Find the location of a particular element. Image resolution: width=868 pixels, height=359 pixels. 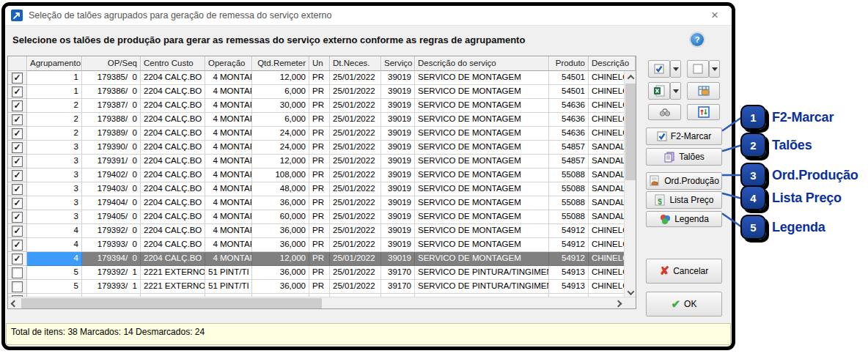

column-header-agrupamento: Agrupamento is located at coordinates (54, 64).